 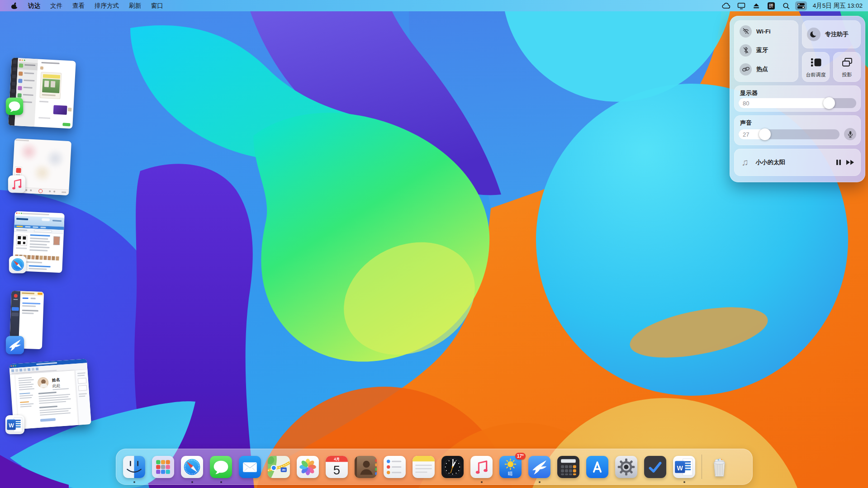 What do you see at coordinates (14, 6) in the screenshot?
I see `apple-menu` at bounding box center [14, 6].